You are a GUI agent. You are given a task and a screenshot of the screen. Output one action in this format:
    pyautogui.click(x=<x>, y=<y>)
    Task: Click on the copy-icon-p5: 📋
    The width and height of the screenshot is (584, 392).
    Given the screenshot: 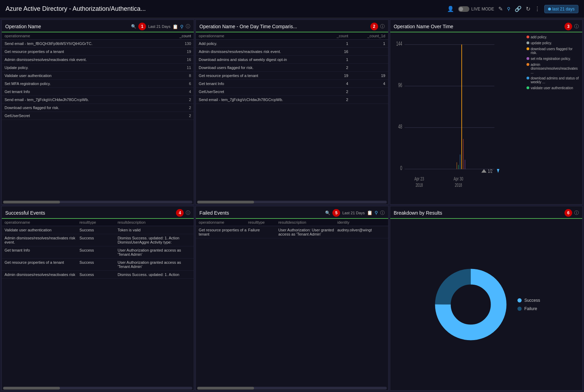 What is the action you would take?
    pyautogui.click(x=370, y=213)
    